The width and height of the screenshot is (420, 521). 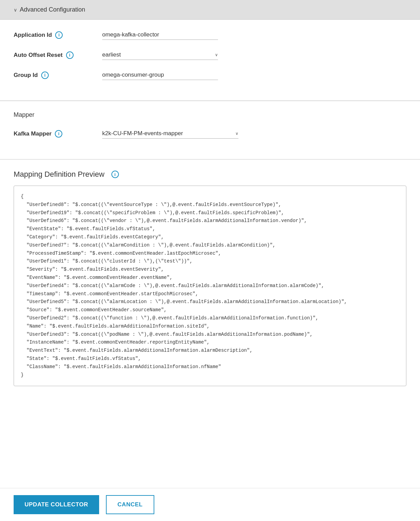 What do you see at coordinates (210, 35) in the screenshot?
I see `application-id-row: Application Id i` at bounding box center [210, 35].